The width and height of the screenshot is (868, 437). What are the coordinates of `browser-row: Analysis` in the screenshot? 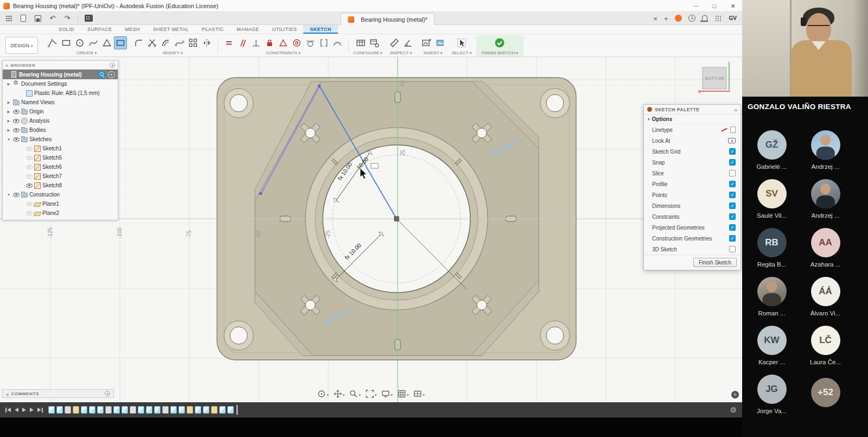 It's located at (60, 121).